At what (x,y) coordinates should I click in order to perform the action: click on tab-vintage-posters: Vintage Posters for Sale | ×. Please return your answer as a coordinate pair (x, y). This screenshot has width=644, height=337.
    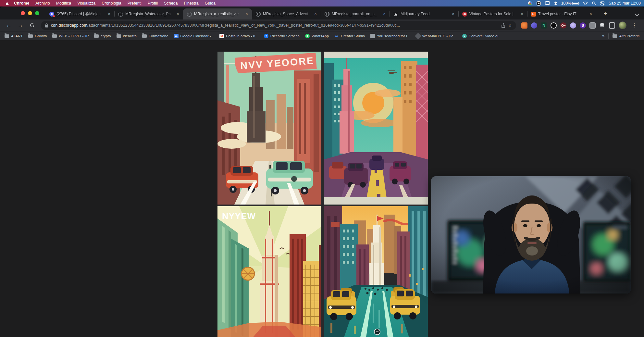
    Looking at the image, I should click on (493, 14).